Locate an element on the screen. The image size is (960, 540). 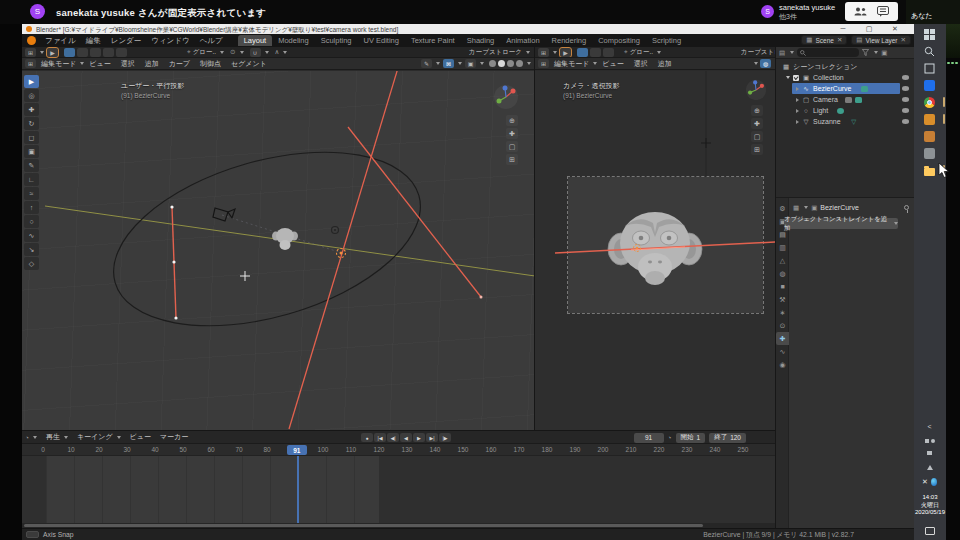
mesh-data-icon: ▽ is located at coordinates (854, 122).